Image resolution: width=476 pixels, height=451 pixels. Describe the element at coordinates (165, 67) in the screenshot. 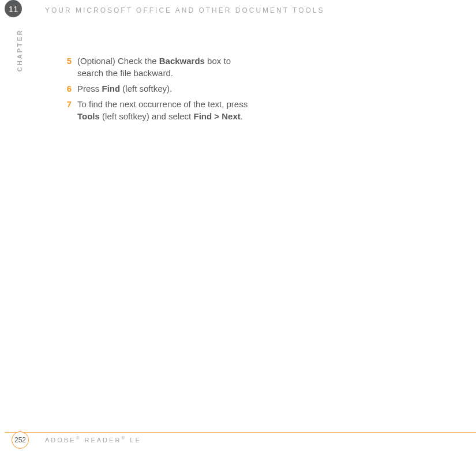

I see `step-text: (Optional) Check the Backwards box to se…` at that location.